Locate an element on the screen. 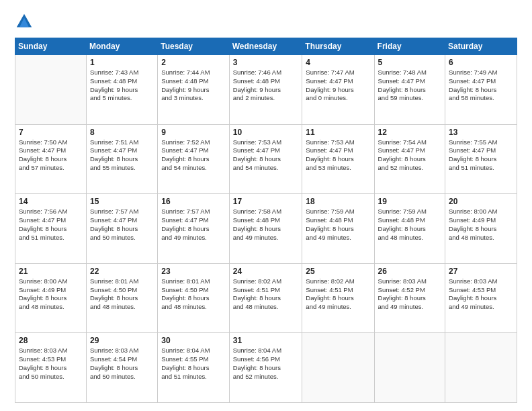  day-info: Sunrise: 8:04 AM Sunset: 4:56 PM Dayligh… is located at coordinates (266, 364).